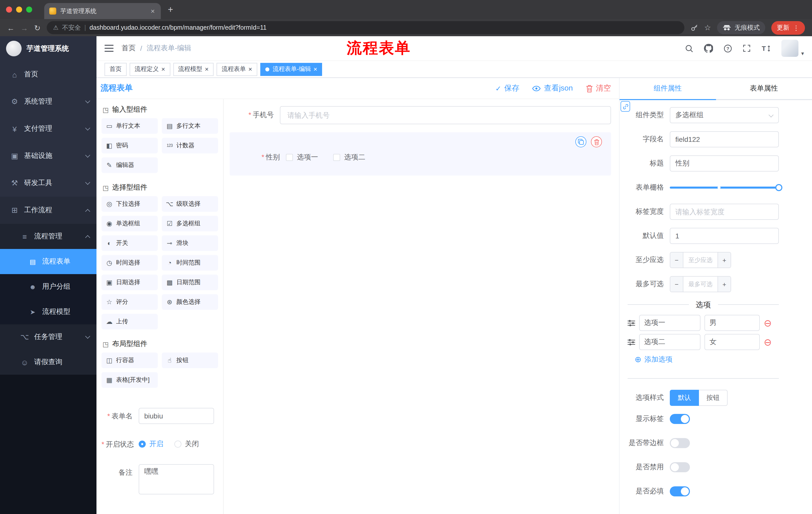 The width and height of the screenshot is (812, 514). Describe the element at coordinates (724, 212) in the screenshot. I see `label-width-input` at that location.